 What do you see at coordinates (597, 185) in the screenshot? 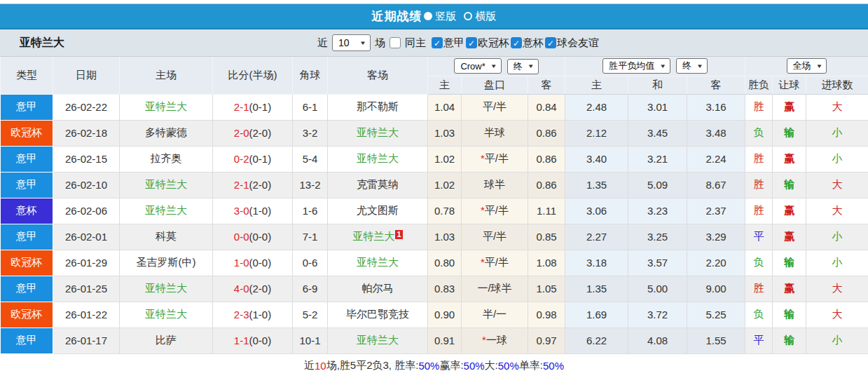
I see `avg-home-cell: 1.35` at bounding box center [597, 185].